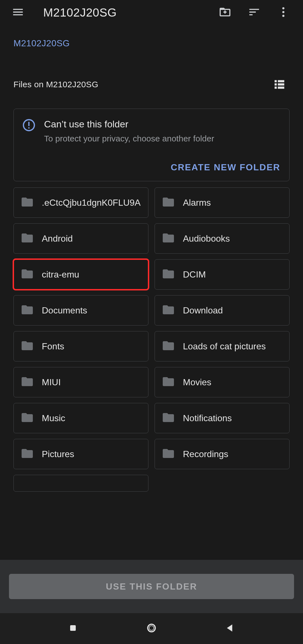 This screenshot has width=303, height=644. Describe the element at coordinates (254, 13) in the screenshot. I see `sort-button` at that location.